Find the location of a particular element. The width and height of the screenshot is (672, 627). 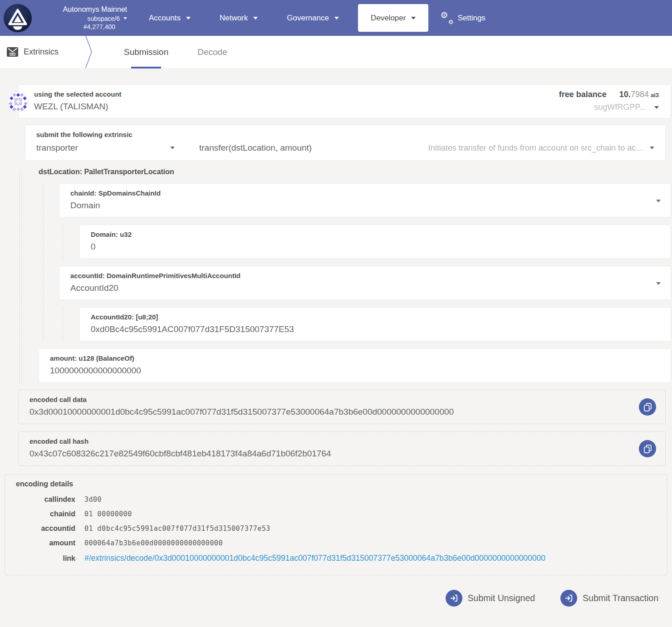

param-amount-input: amount: u128 (BalanceOf) 100000000000000… is located at coordinates (355, 366).